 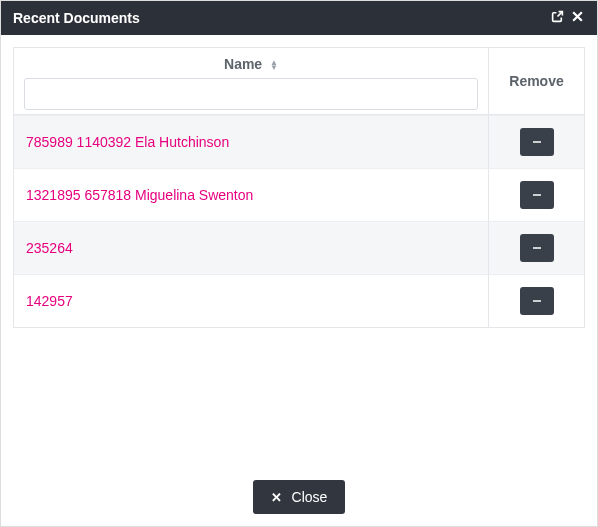 What do you see at coordinates (299, 194) in the screenshot?
I see `table-row: 1321895 657818 Miguelina Swenton` at bounding box center [299, 194].